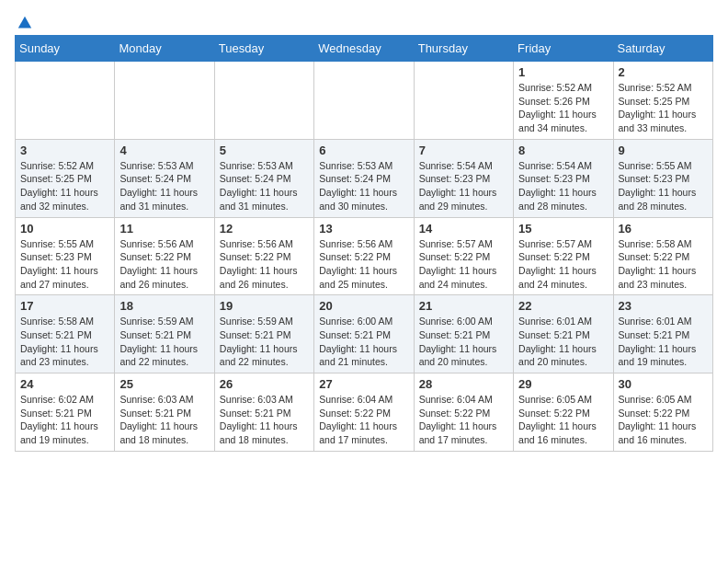  What do you see at coordinates (463, 335) in the screenshot?
I see `calendar-cell: 21Sunrise: 6:00 AM Sunset: 5:21 PM Dayli…` at bounding box center [463, 335].